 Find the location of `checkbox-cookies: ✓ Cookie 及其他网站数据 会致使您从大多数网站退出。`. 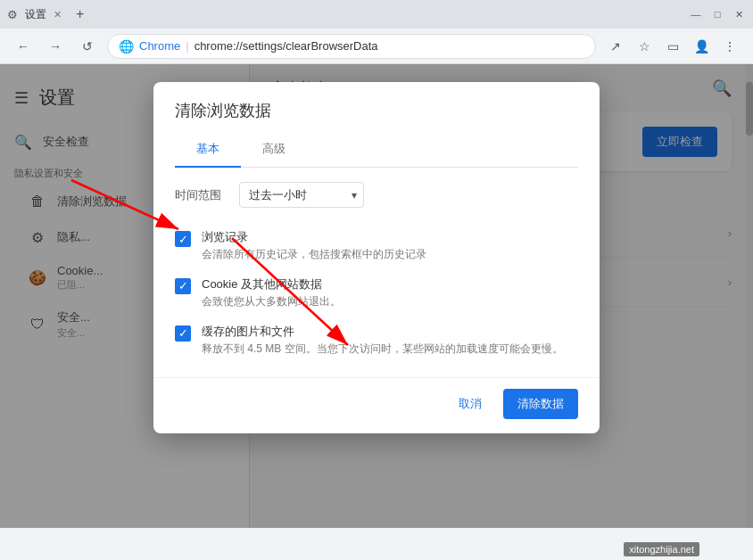

checkbox-cookies: ✓ Cookie 及其他网站数据 会致使您从大多数网站退出。 is located at coordinates (376, 292).